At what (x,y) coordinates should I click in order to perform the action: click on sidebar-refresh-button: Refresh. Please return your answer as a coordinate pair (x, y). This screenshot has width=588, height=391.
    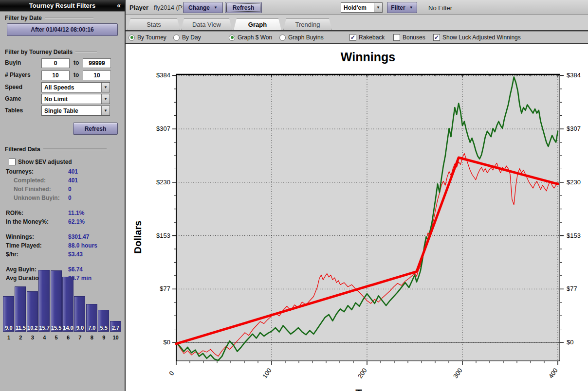
    Looking at the image, I should click on (95, 128).